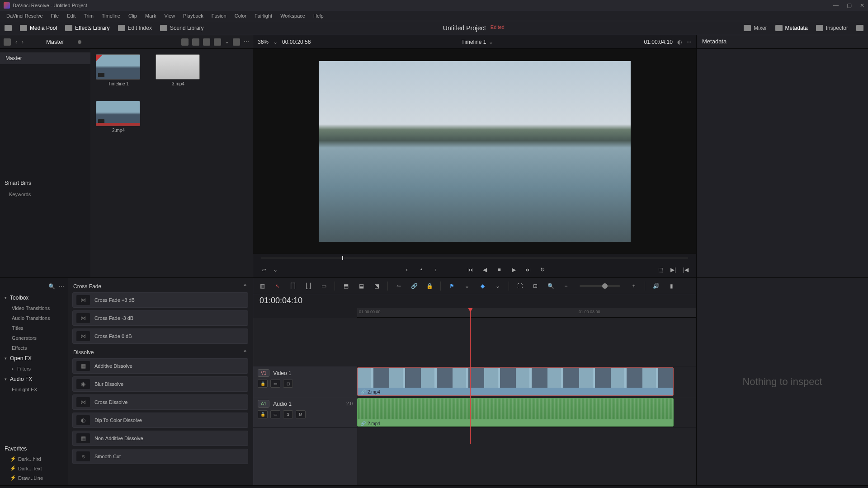 The image size is (868, 488). Describe the element at coordinates (474, 42) in the screenshot. I see `timeline-selector: Timeline 1` at that location.